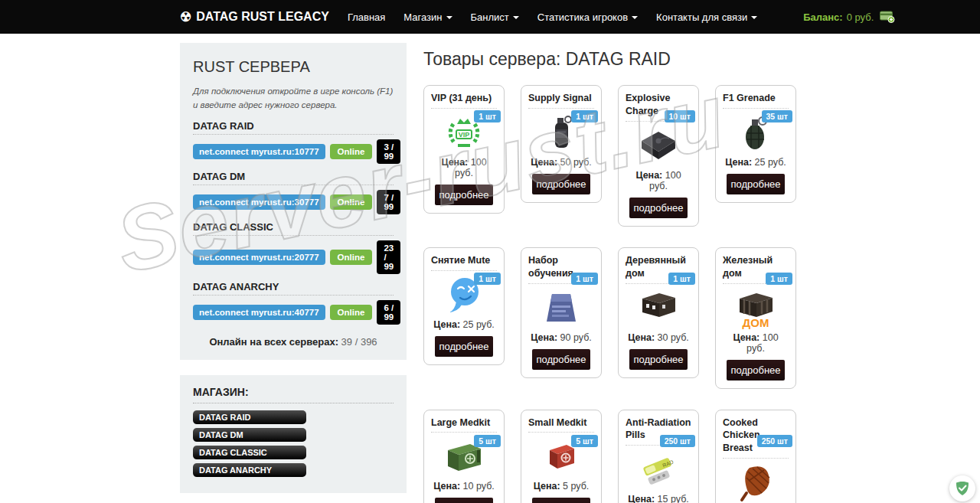 Image resolution: width=980 pixels, height=503 pixels. Describe the element at coordinates (464, 486) in the screenshot. I see `price-line: Цена: 10 руб.` at that location.